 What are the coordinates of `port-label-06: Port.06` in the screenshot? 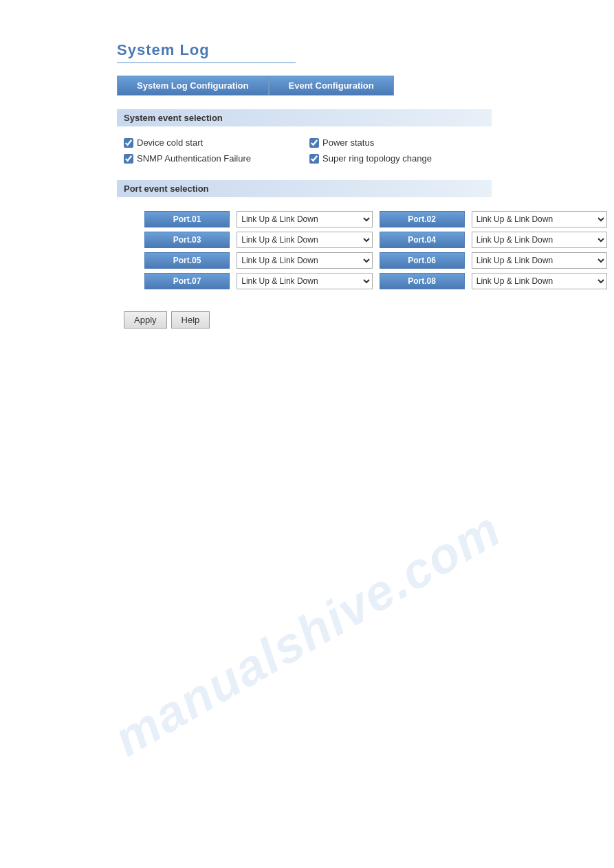 It's located at (422, 260).